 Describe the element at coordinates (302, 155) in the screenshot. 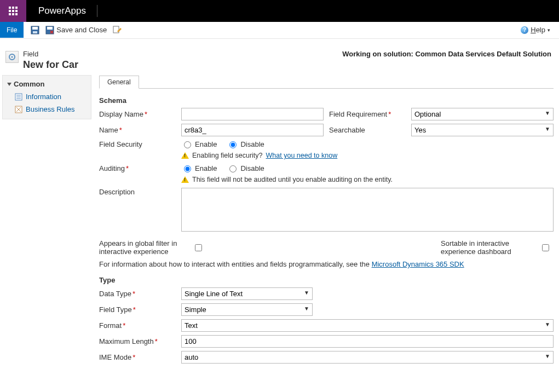

I see `link-what-you-need-to-know: What you need to know` at that location.